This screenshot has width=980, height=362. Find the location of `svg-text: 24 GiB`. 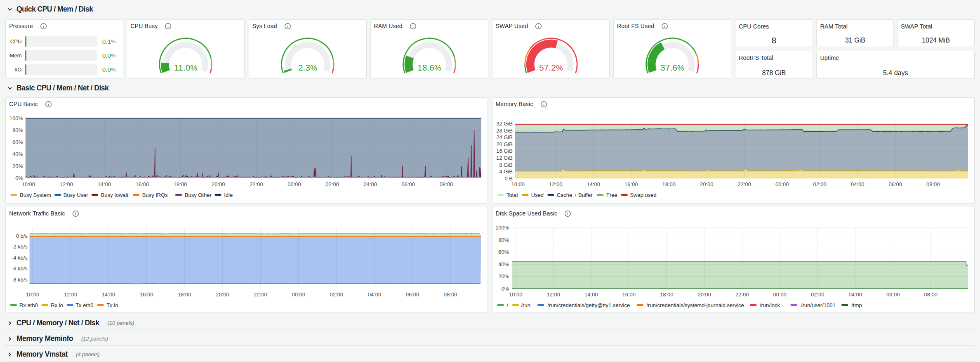

svg-text: 24 GiB is located at coordinates (504, 137).